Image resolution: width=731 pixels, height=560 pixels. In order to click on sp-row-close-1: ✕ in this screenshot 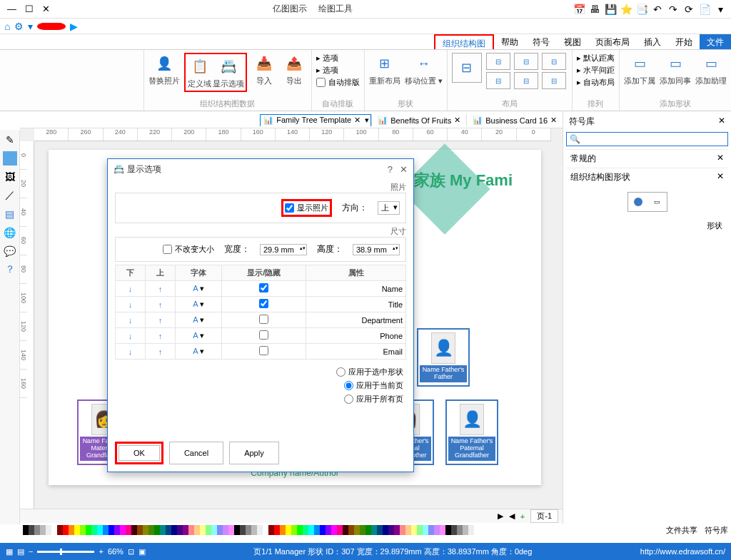, I will do `click(720, 158)`.